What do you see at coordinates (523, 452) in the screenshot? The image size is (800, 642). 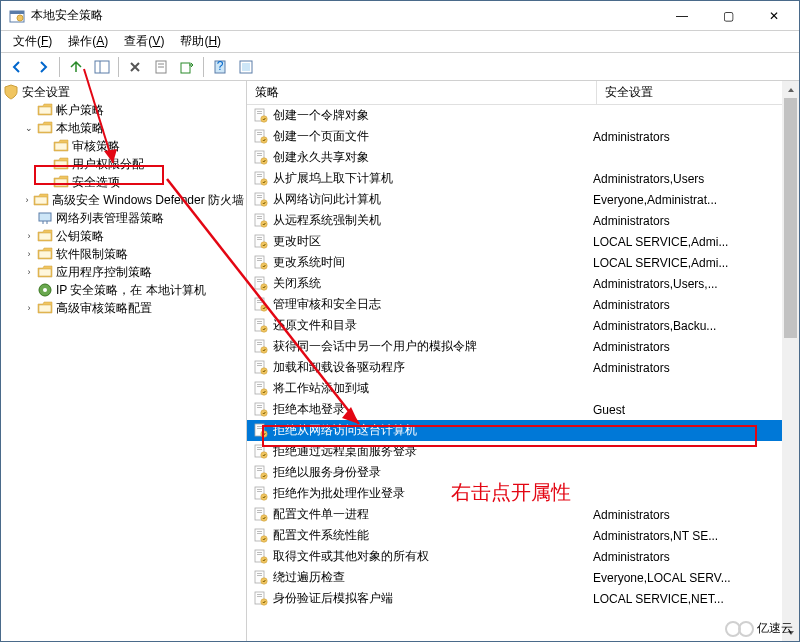 I see `list-row: 拒绝通过远程桌面服务登录` at bounding box center [523, 452].